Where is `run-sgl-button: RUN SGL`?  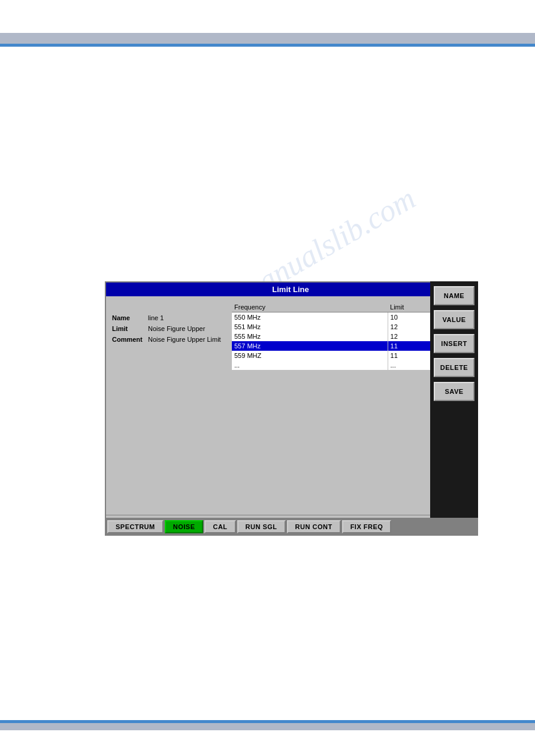 run-sgl-button: RUN SGL is located at coordinates (261, 527).